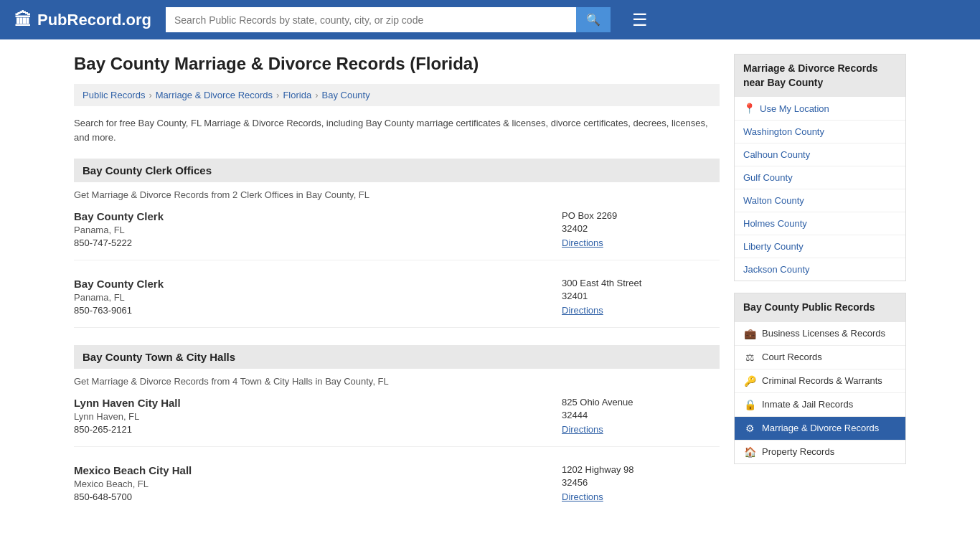 This screenshot has height=551, width=980. Describe the element at coordinates (641, 283) in the screenshot. I see `clerk-2-address: 300 East 4th Street` at that location.